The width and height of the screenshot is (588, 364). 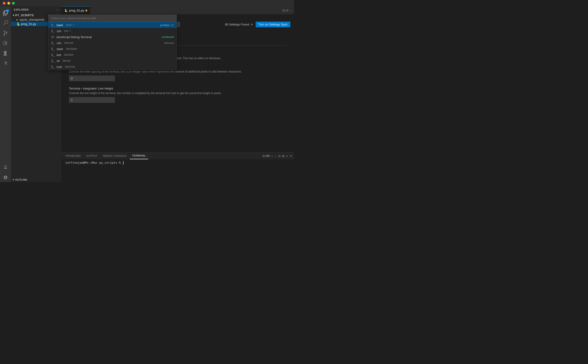 I want to click on ksh-icon: $_, so click(x=53, y=55).